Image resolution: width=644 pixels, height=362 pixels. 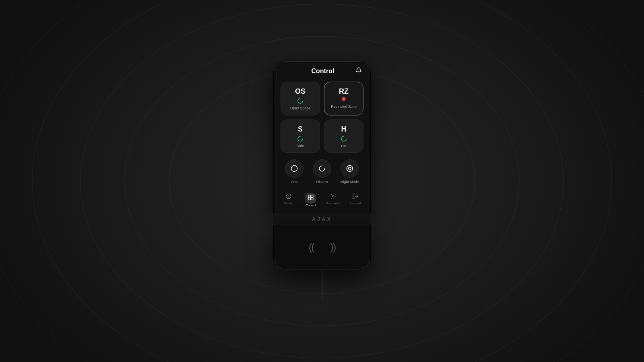 What do you see at coordinates (355, 197) in the screenshot?
I see `logout-icon` at bounding box center [355, 197].